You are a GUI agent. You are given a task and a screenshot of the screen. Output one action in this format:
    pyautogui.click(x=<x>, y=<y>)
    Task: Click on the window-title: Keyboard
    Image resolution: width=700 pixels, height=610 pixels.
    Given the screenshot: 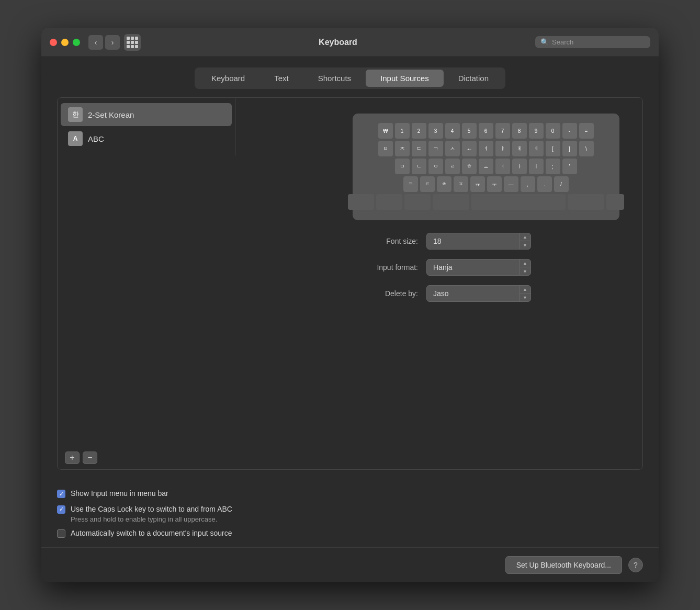 What is the action you would take?
    pyautogui.click(x=338, y=42)
    